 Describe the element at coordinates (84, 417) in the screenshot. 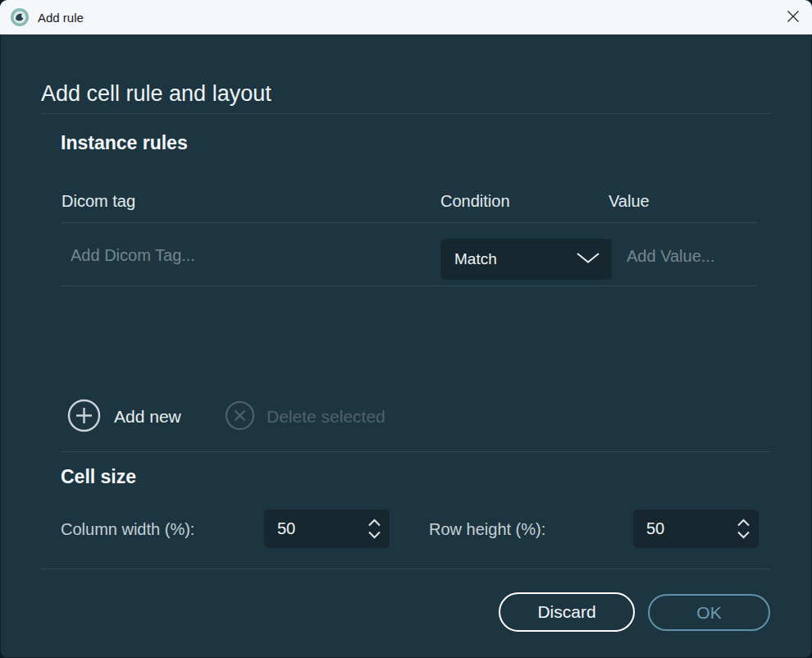

I see `plus-circle-icon` at that location.